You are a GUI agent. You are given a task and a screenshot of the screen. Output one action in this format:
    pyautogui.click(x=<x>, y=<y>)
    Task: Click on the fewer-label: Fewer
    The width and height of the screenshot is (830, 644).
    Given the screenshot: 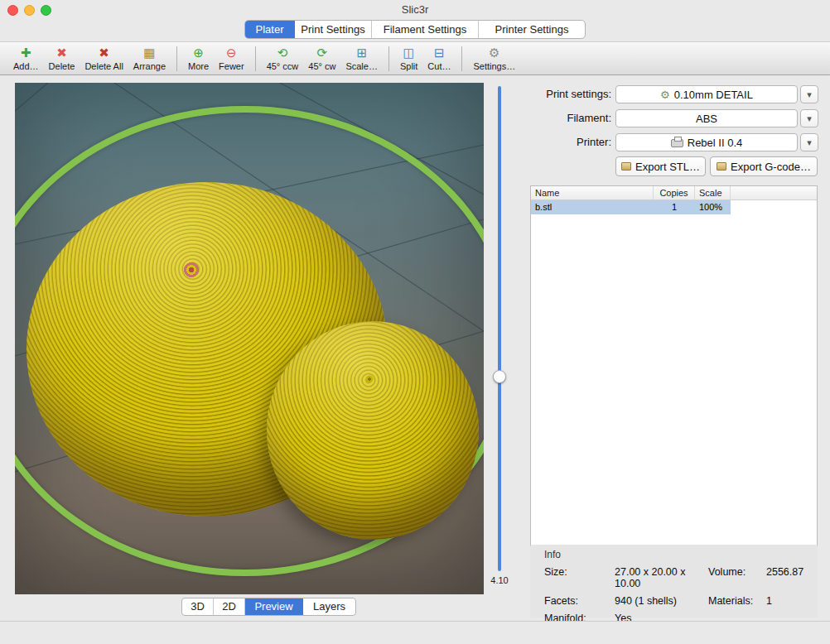 What is the action you would take?
    pyautogui.click(x=232, y=66)
    